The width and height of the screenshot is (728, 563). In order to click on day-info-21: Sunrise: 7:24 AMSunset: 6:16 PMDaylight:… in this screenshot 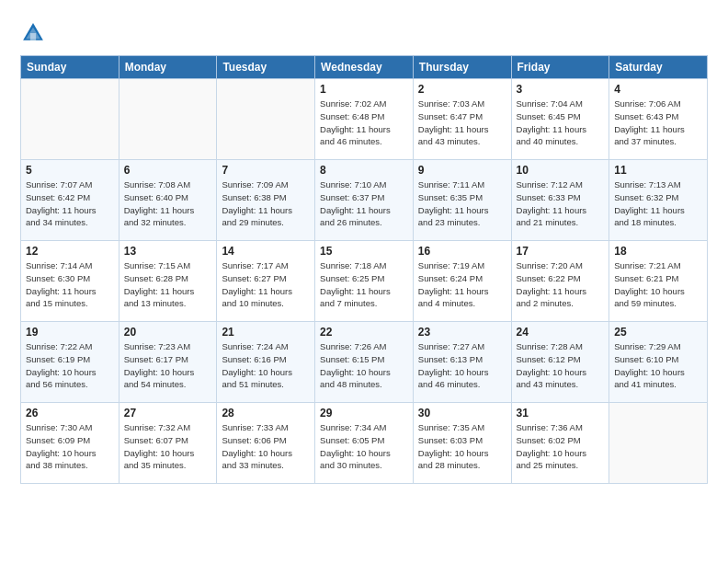, I will do `click(266, 366)`.